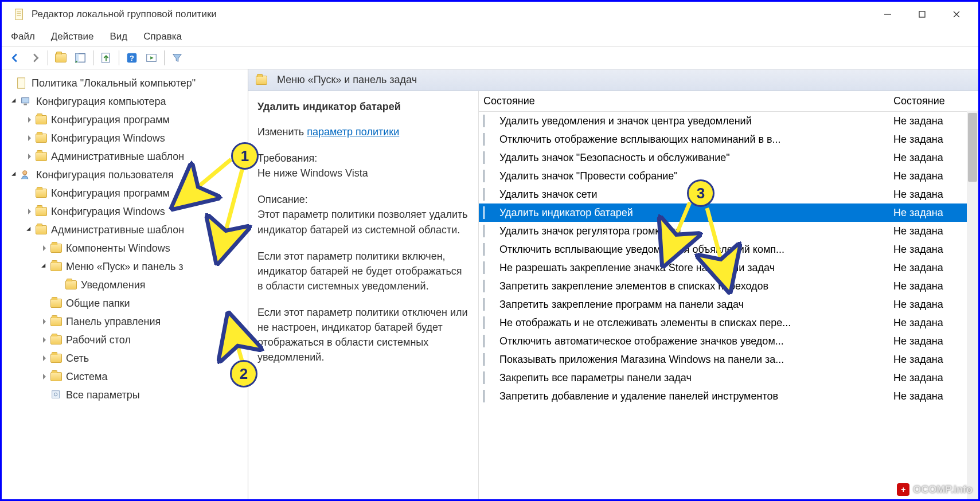 This screenshot has height=501, width=980. Describe the element at coordinates (125, 358) in the screenshot. I see `tree-network: Сеть` at that location.